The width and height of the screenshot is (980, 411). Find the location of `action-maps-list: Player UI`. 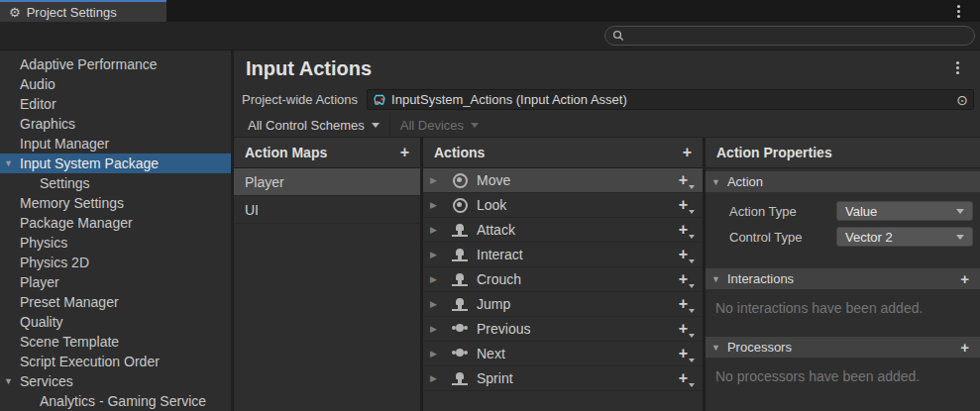

action-maps-list: Player UI is located at coordinates (327, 289).